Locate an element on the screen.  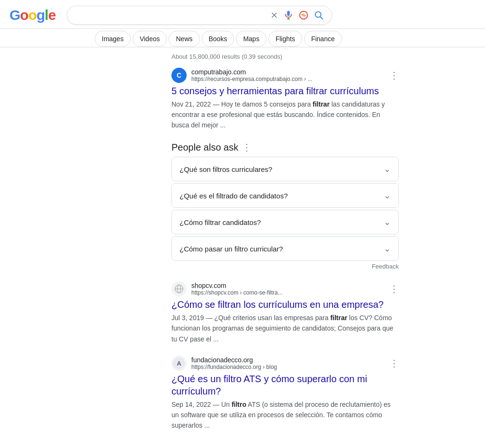
feedback-row: Feedback is located at coordinates (285, 266).